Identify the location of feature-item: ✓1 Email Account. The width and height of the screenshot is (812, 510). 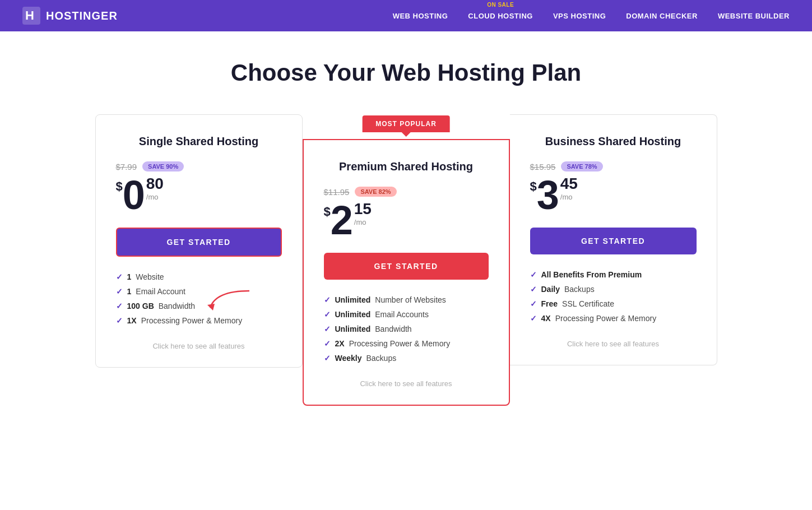
(199, 291).